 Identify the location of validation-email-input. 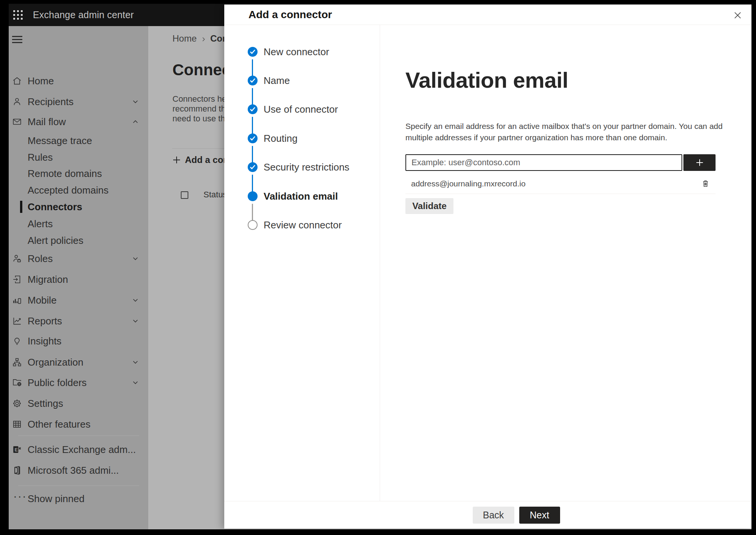
(544, 163).